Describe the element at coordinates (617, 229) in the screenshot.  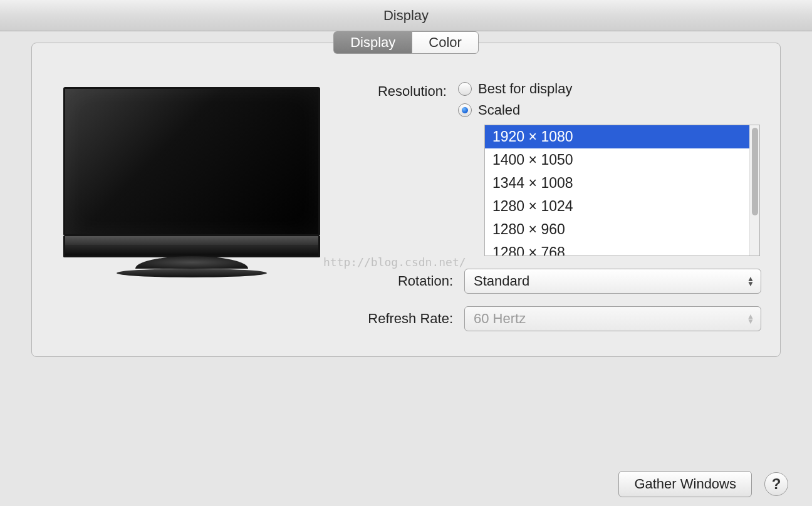
I see `resolution-option: 1280 × 960` at that location.